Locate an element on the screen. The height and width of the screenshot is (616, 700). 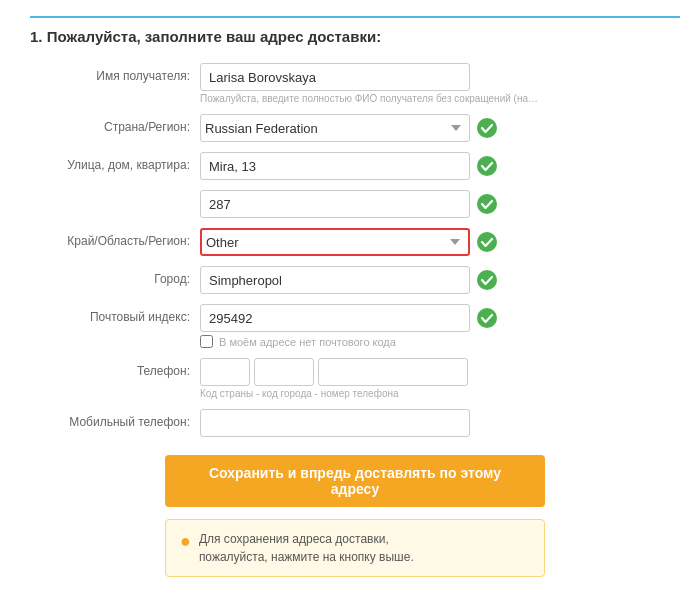
recipient-label: Имя получателя: is located at coordinates (115, 73).